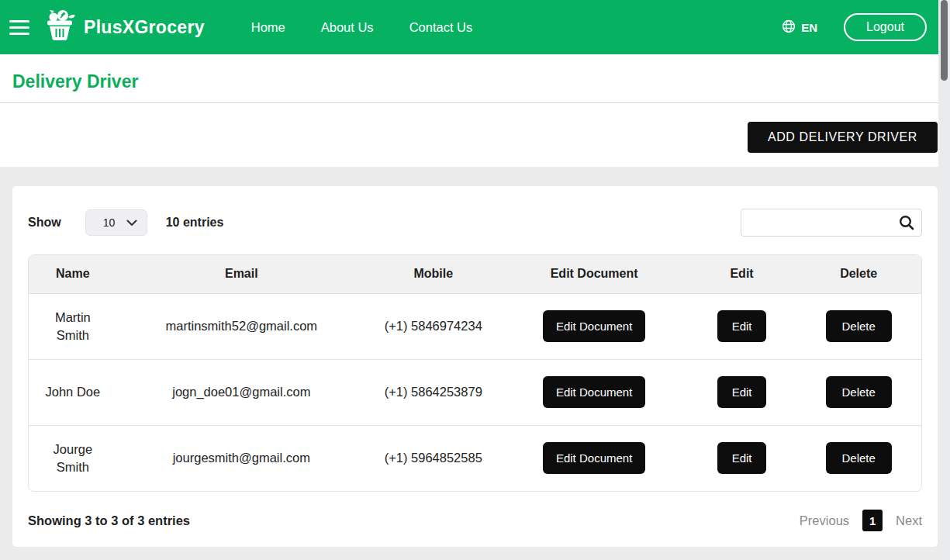  I want to click on driver-email: jogn_doe01@gmail.com, so click(242, 392).